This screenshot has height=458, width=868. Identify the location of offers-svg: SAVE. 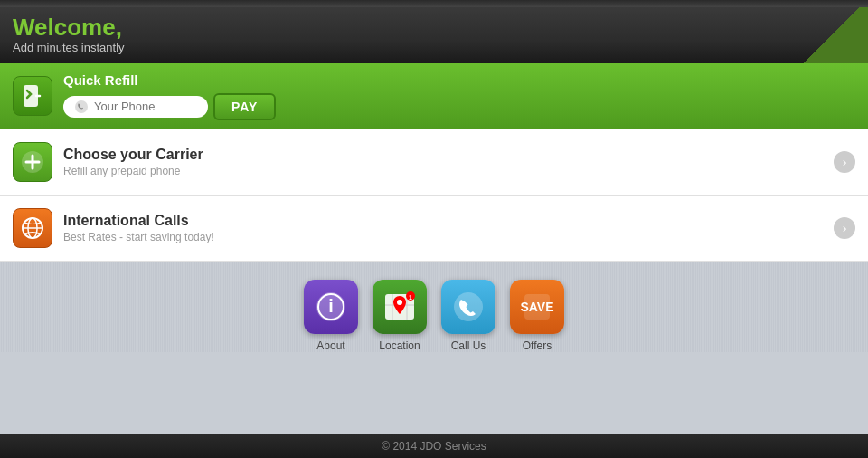
(537, 307).